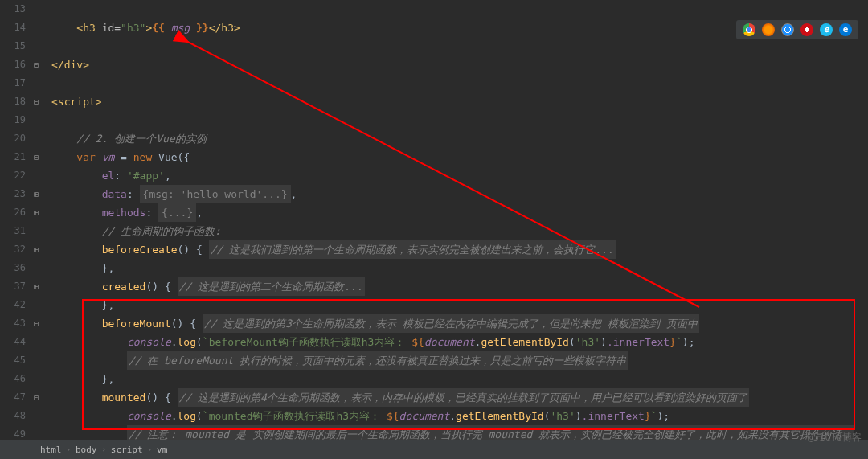 The height and width of the screenshot is (459, 868). I want to click on breadcrumb-item: script, so click(127, 450).